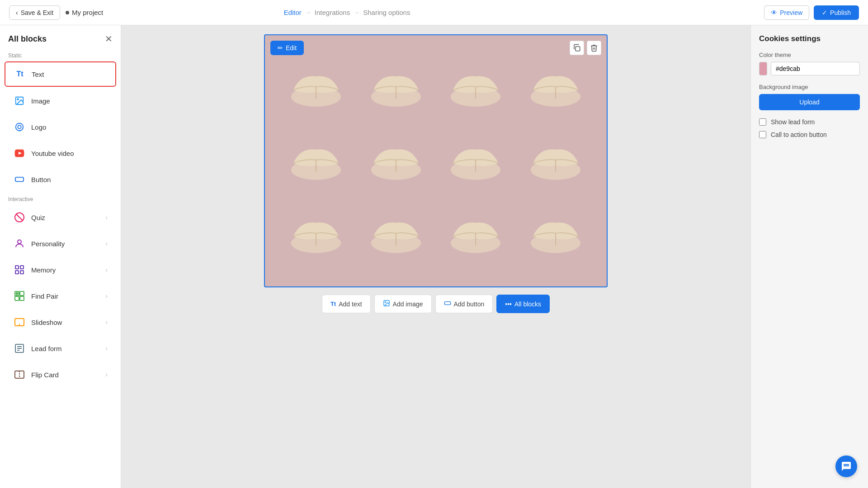 The width and height of the screenshot is (868, 488). Describe the element at coordinates (840, 13) in the screenshot. I see `publish-label: Publish` at that location.